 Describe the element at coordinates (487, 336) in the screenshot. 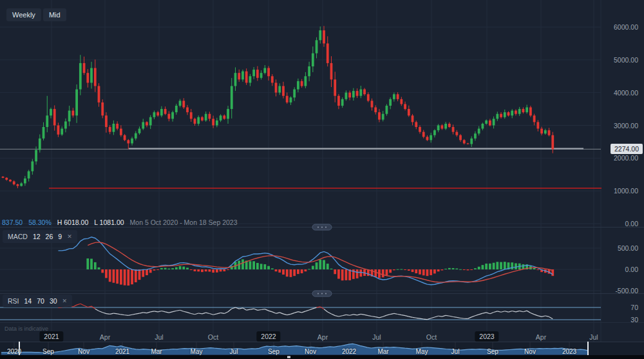

I see `time-axis-year-label: 2023` at that location.